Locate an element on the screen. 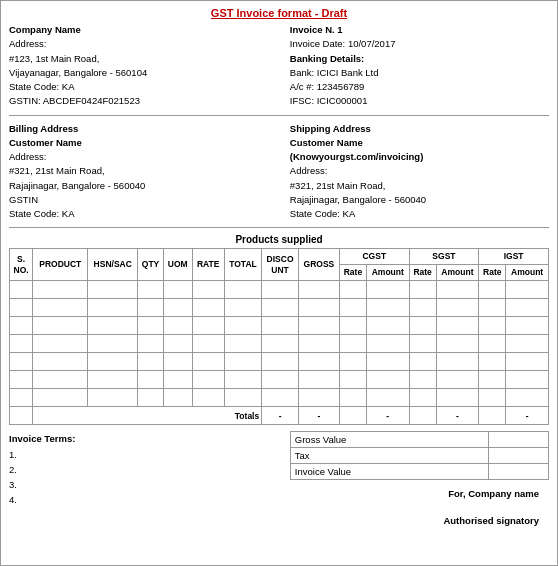  banking-label: Banking Details: is located at coordinates (420, 59).